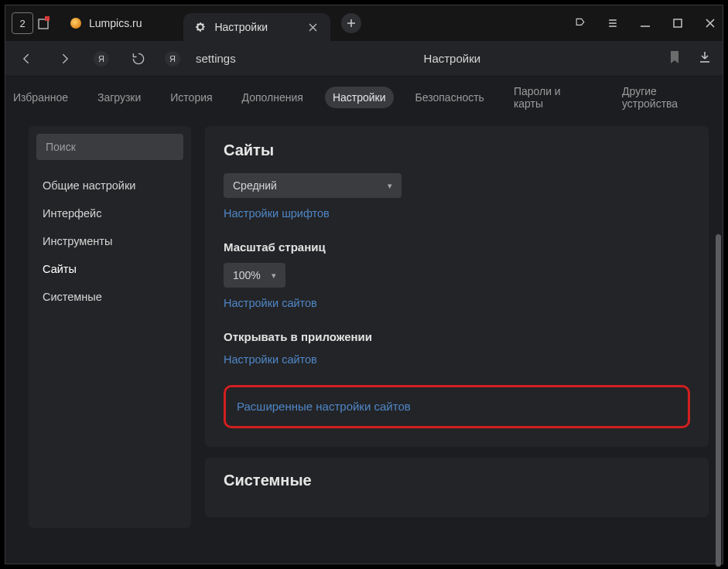 This screenshot has width=728, height=569. Describe the element at coordinates (450, 97) in the screenshot. I see `cat-security: Безопасность` at that location.